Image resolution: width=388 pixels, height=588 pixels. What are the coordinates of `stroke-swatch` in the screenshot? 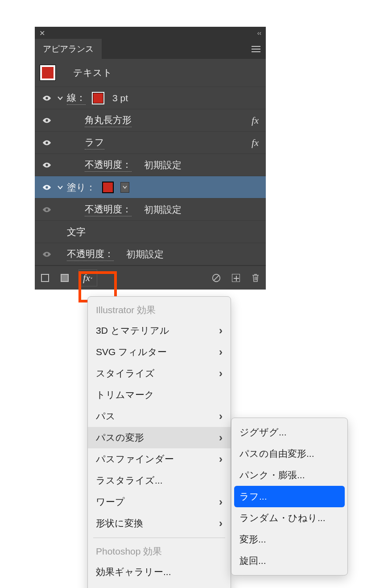 It's located at (98, 98).